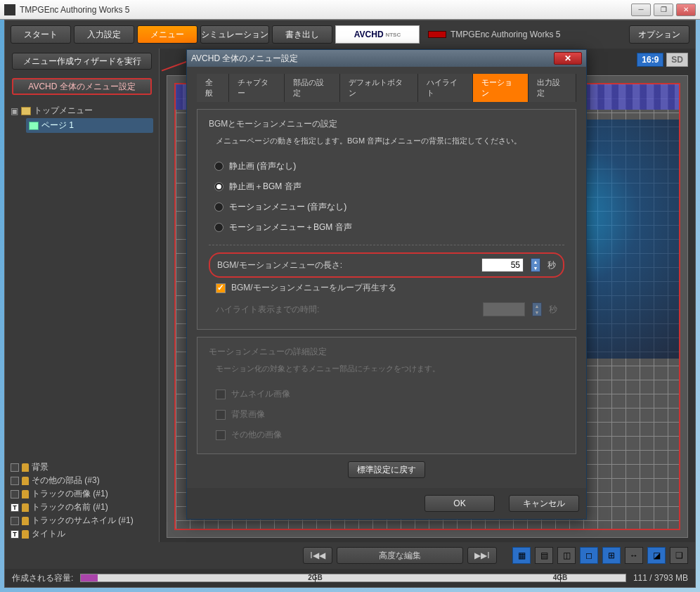 Image resolution: width=700 pixels, height=592 pixels. What do you see at coordinates (390, 368) in the screenshot?
I see `panel2-desc: モーション化の対象とするメニュー部品にチェックをつけます。` at bounding box center [390, 368].